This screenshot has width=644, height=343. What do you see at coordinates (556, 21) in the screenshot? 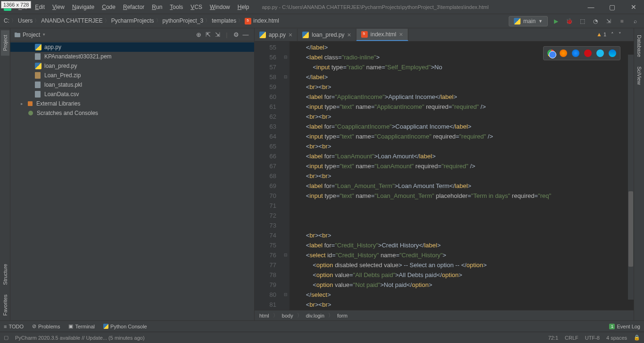
I see `run-button: ▶` at bounding box center [556, 21].